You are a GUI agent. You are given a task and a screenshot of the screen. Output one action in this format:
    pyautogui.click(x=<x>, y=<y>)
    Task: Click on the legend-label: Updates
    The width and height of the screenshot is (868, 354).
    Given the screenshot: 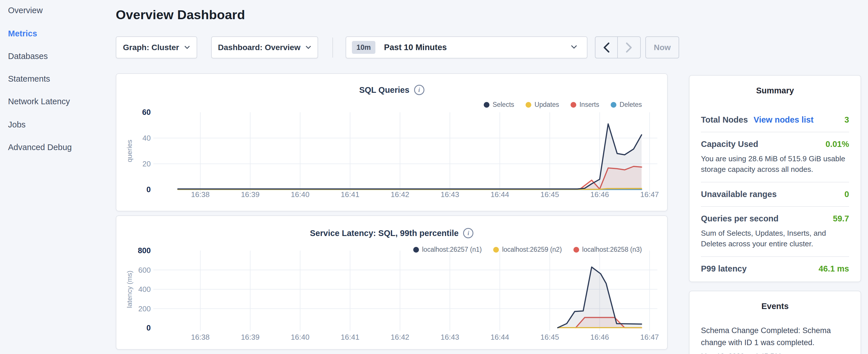 What is the action you would take?
    pyautogui.click(x=547, y=104)
    